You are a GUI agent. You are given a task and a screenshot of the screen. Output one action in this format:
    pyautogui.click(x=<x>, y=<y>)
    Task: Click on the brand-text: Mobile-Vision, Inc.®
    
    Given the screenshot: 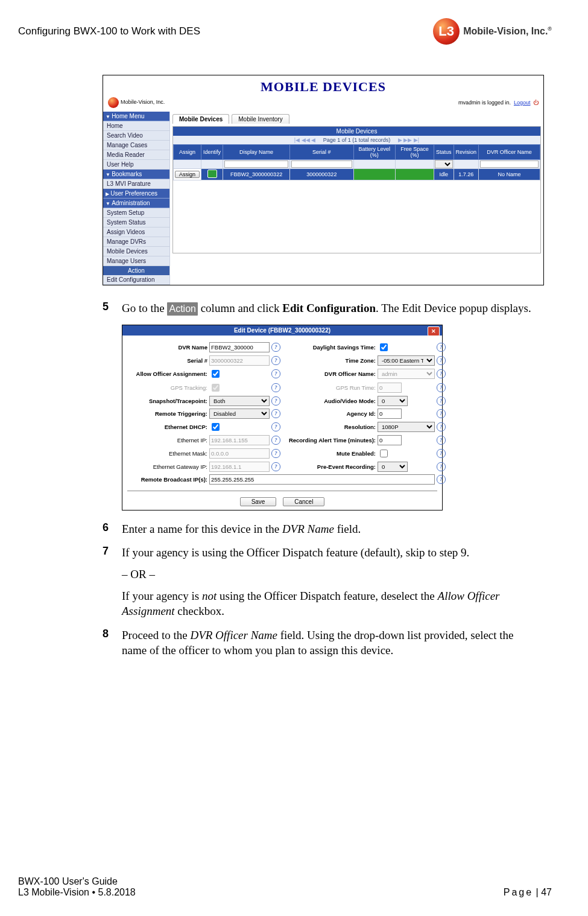 What is the action you would take?
    pyautogui.click(x=508, y=31)
    